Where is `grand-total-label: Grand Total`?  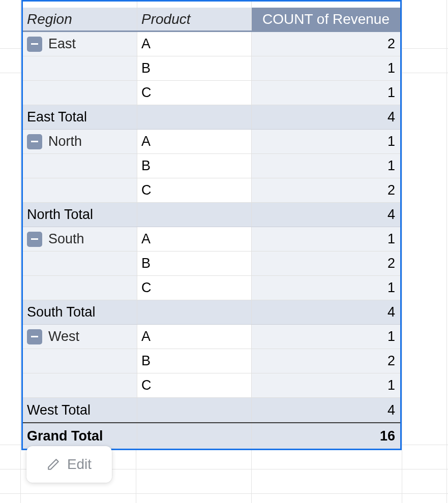 grand-total-label: Grand Total is located at coordinates (80, 436).